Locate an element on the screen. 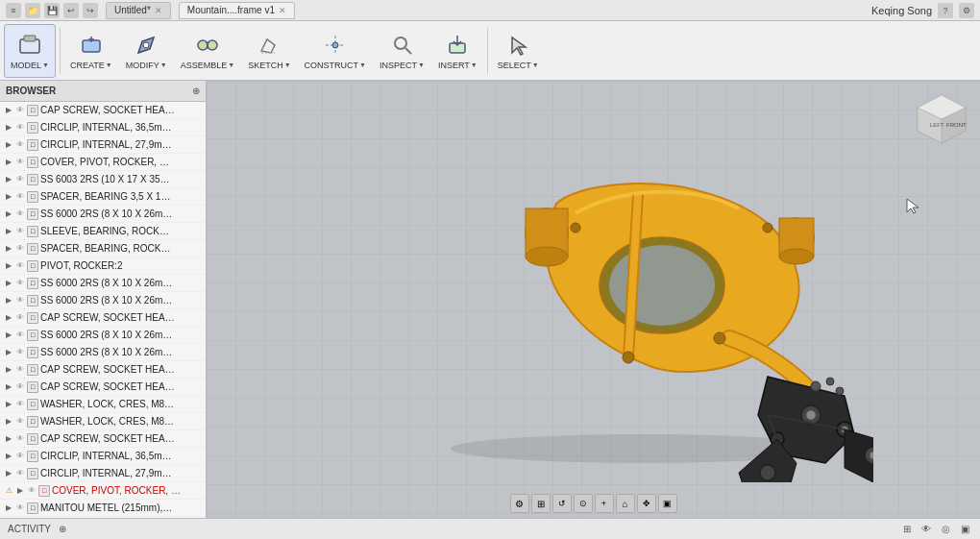  quick-access-icon: 📁 is located at coordinates (33, 11).